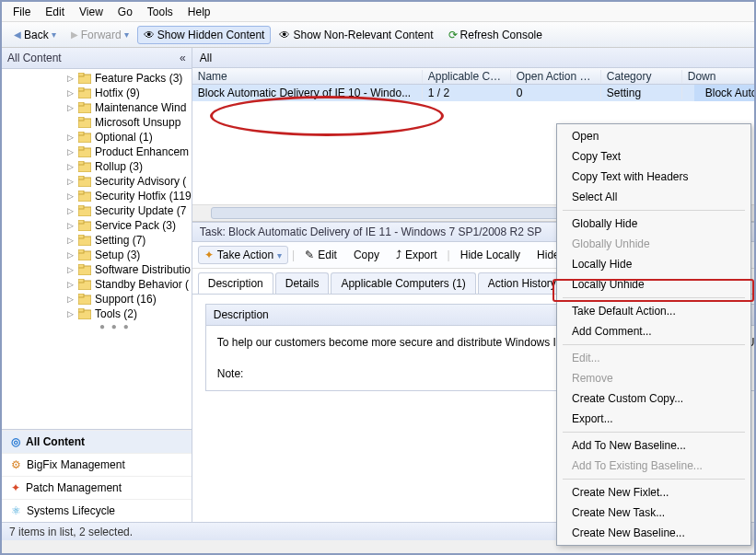 This screenshot has height=555, width=756. What do you see at coordinates (490, 255) in the screenshot?
I see `hide-locally-button: Hide Locally` at bounding box center [490, 255].